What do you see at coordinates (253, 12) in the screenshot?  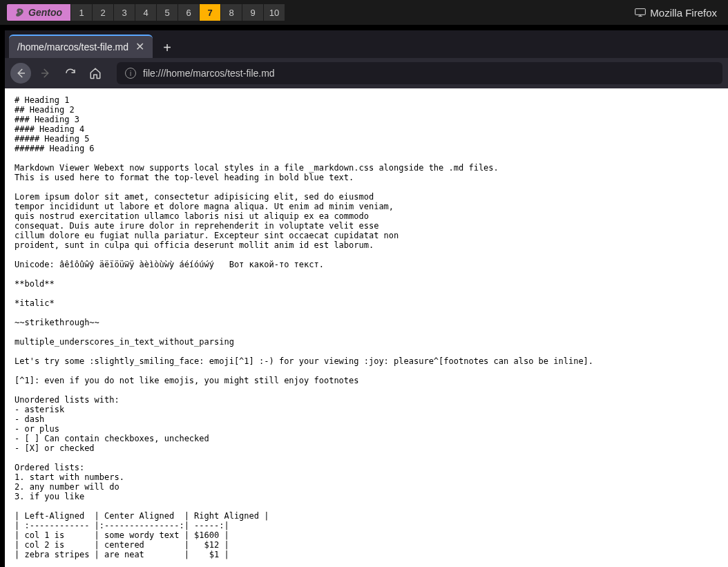 I see `workspace-9: 9` at bounding box center [253, 12].